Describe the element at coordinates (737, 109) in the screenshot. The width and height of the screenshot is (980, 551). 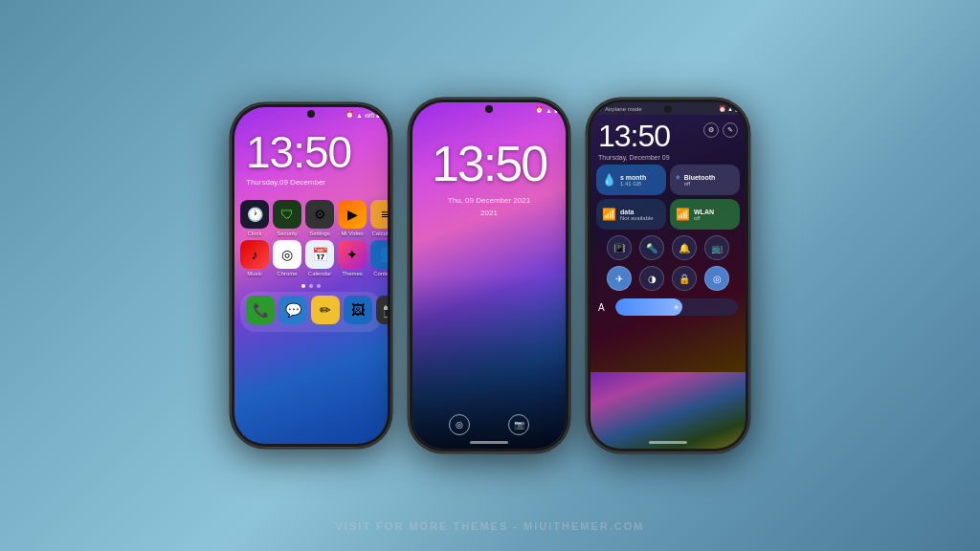
I see `battery-icon-3: ▮` at that location.